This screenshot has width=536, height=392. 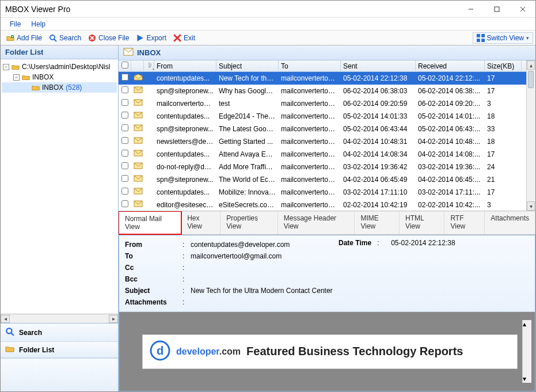 What do you see at coordinates (322, 167) in the screenshot?
I see `mail-row: do-not-reply@de...Add More Traffic ...ma…` at bounding box center [322, 167].